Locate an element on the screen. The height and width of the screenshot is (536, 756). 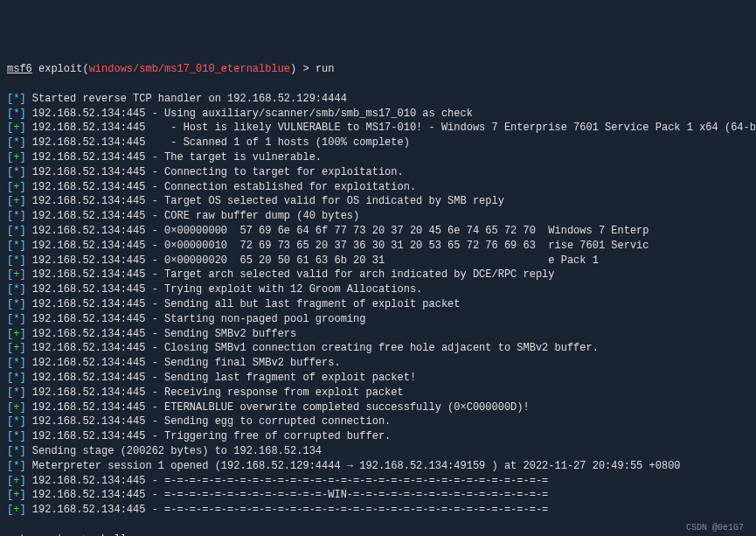
log-line: [*] 192.168.52.134:445 - Using auxiliary… is located at coordinates (378, 114).